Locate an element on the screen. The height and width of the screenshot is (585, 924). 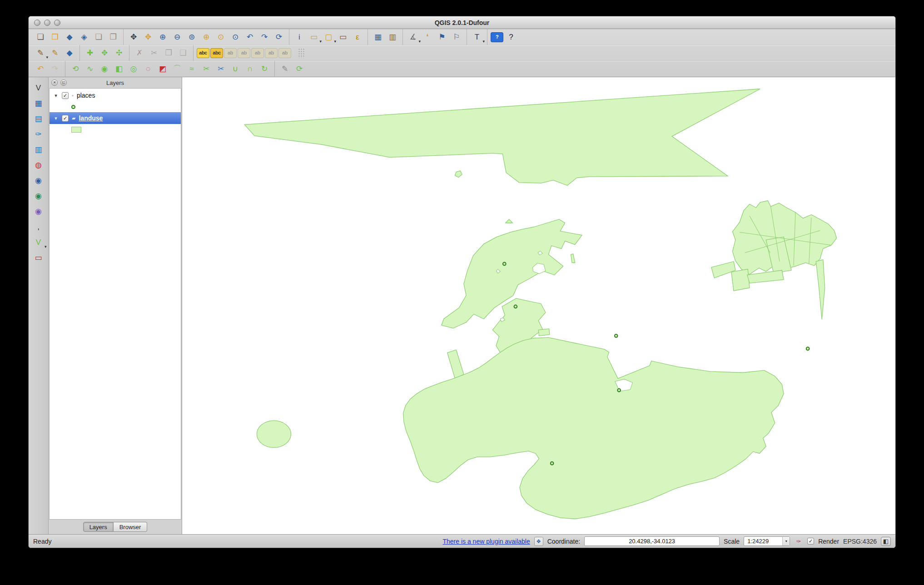
change-label-properties-button: ab is located at coordinates (285, 53).